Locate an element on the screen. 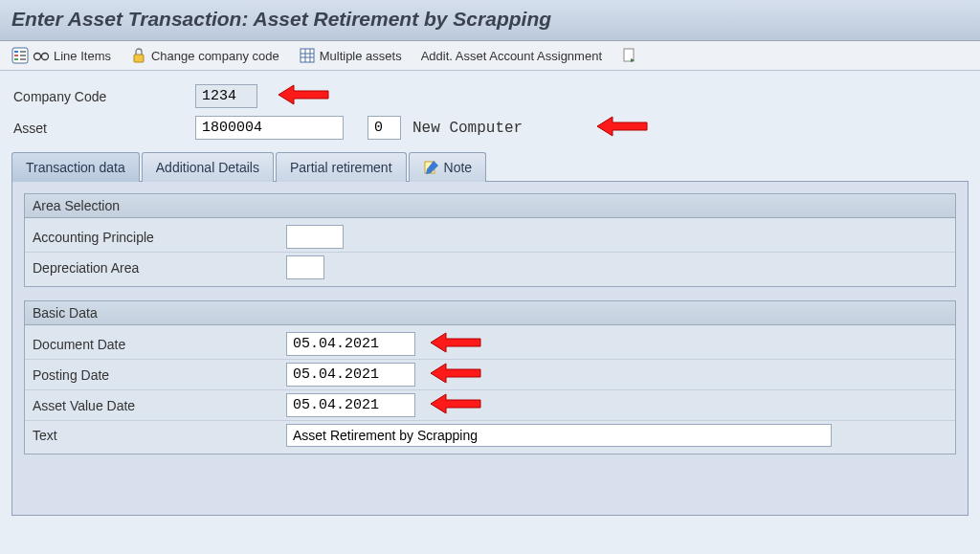 This screenshot has width=980, height=554. asset-number-field is located at coordinates (270, 128).